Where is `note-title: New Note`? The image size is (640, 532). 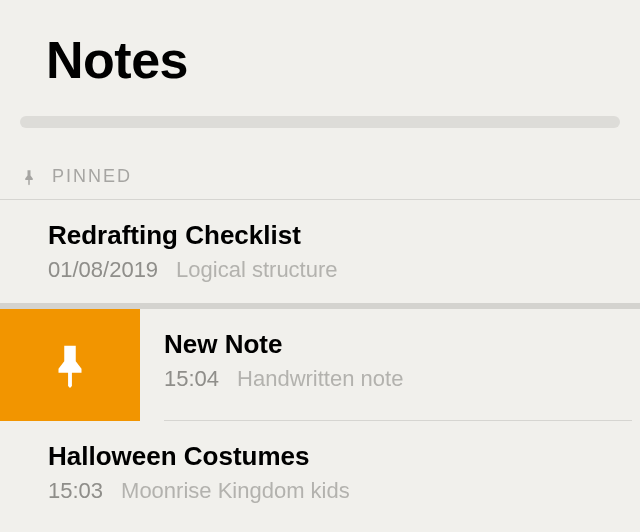 note-title: New Note is located at coordinates (392, 344).